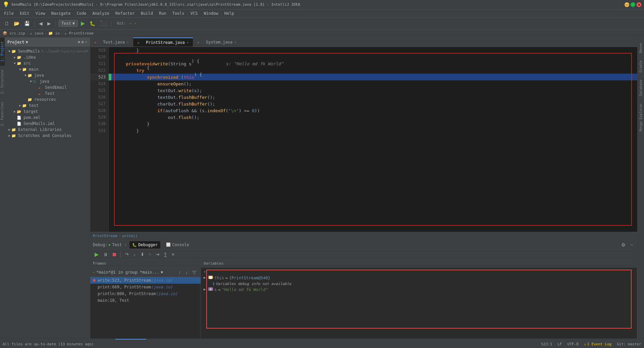  I want to click on tree-sendmails: ▼ 📁 SendMails D:\IdeaProjects\SendM..., so click(47, 51).